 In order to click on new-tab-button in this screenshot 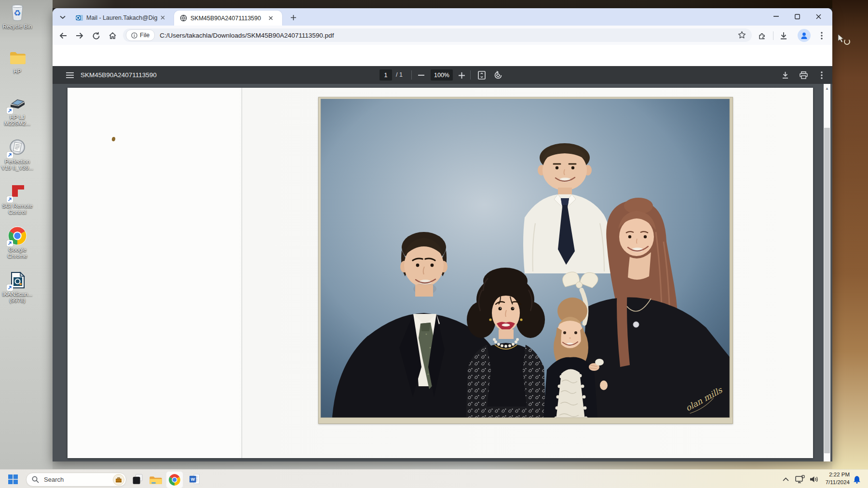, I will do `click(293, 17)`.